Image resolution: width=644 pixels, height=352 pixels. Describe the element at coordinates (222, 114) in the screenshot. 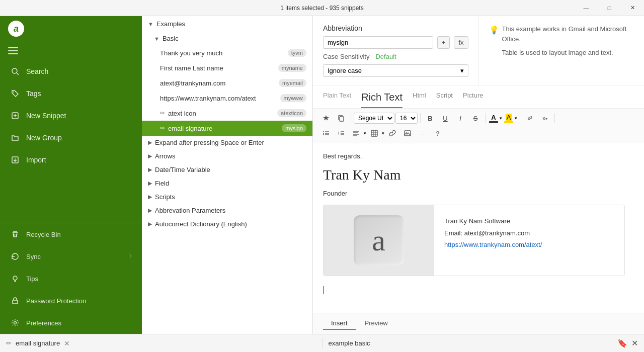

I see `snippet-atext-icon-label: atext icon` at that location.